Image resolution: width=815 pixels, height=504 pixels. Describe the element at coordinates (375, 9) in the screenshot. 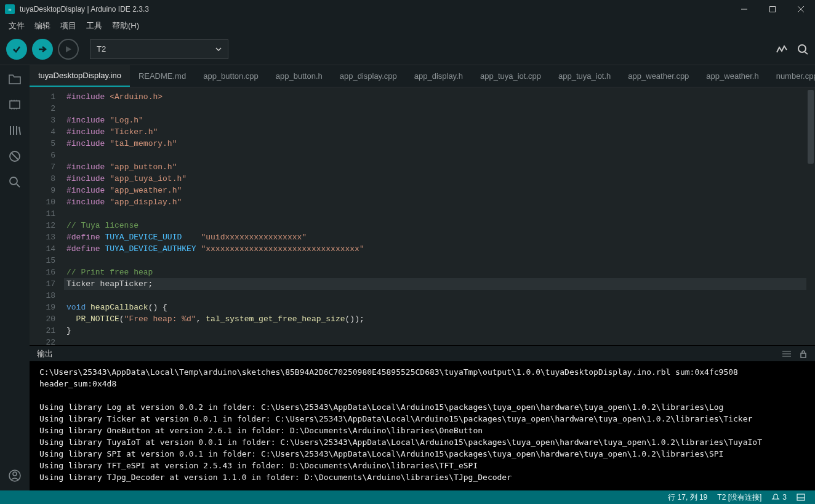

I see `window-title: tuyaDesktopDisplay | Arduino IDE 2.3.3` at that location.